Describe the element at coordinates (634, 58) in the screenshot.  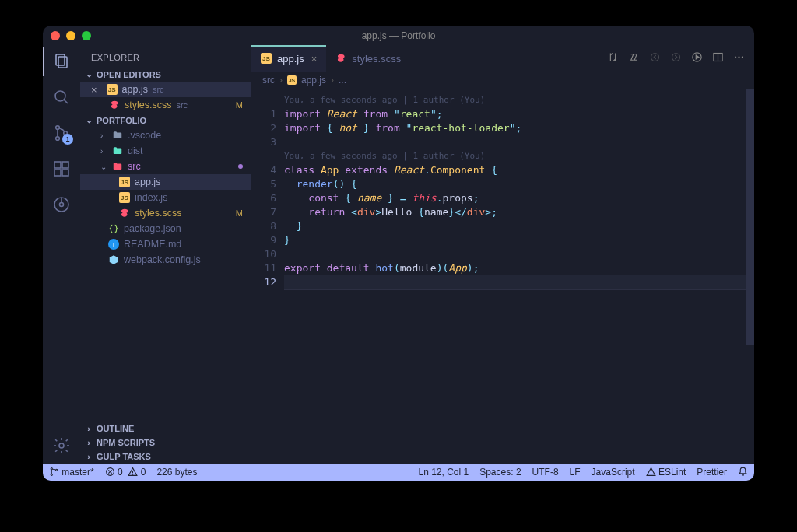
I see `open-changes-icon` at that location.